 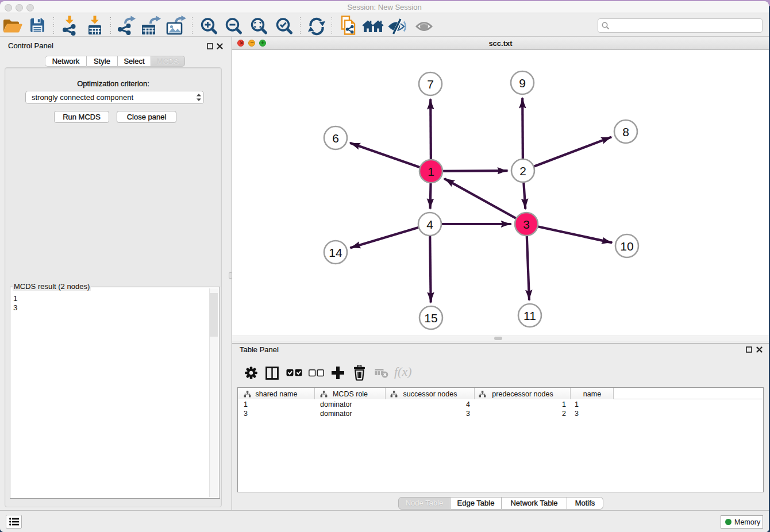 What do you see at coordinates (530, 316) in the screenshot?
I see `svg-text: 11` at bounding box center [530, 316].